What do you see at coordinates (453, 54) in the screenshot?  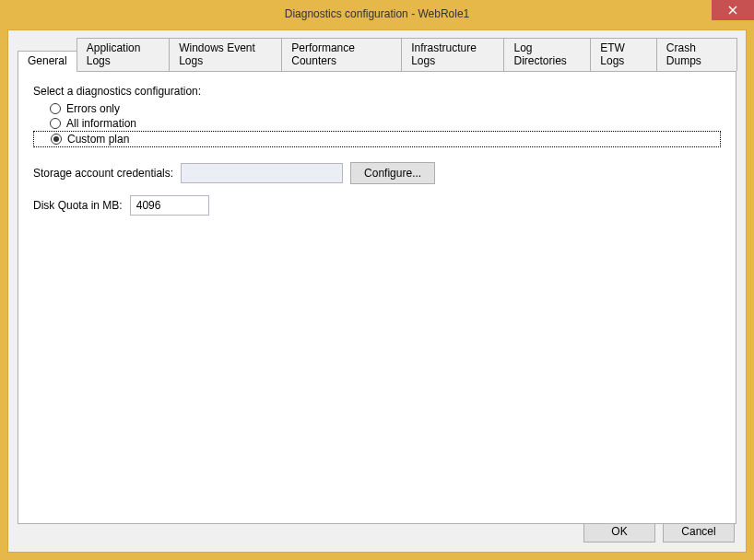 I see `tab-infrastructure-logs: Infrastructure Logs` at bounding box center [453, 54].